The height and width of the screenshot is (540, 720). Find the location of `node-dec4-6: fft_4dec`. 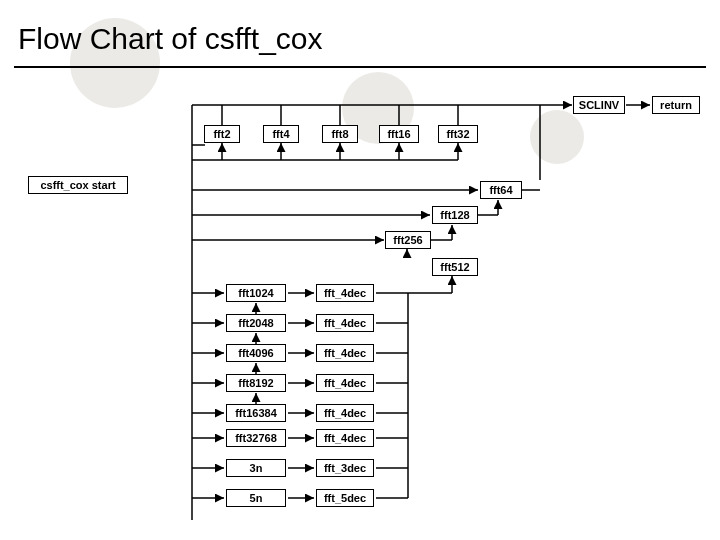

node-dec4-6: fft_4dec is located at coordinates (345, 438).